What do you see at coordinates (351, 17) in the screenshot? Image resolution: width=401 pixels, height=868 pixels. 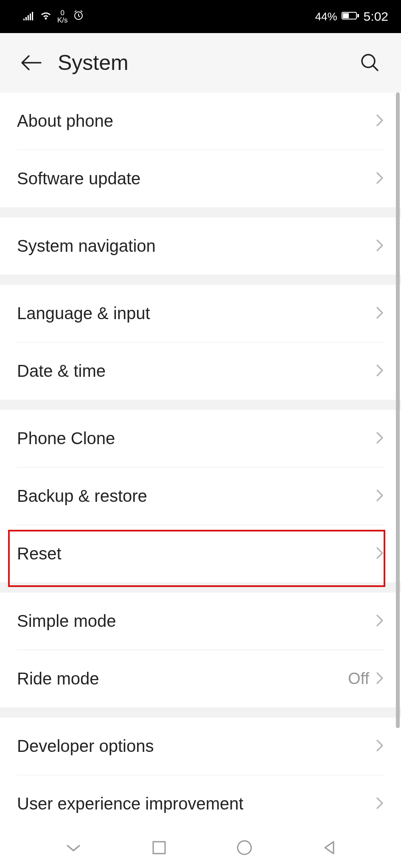 I see `battery-icon` at bounding box center [351, 17].